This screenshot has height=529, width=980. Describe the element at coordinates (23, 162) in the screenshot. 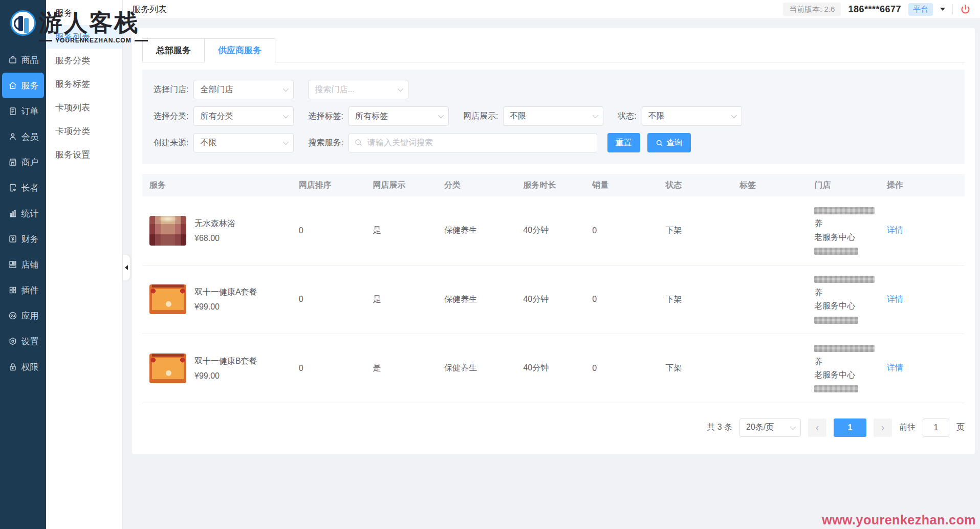

I see `sidebar-item-merchants: 商户` at that location.